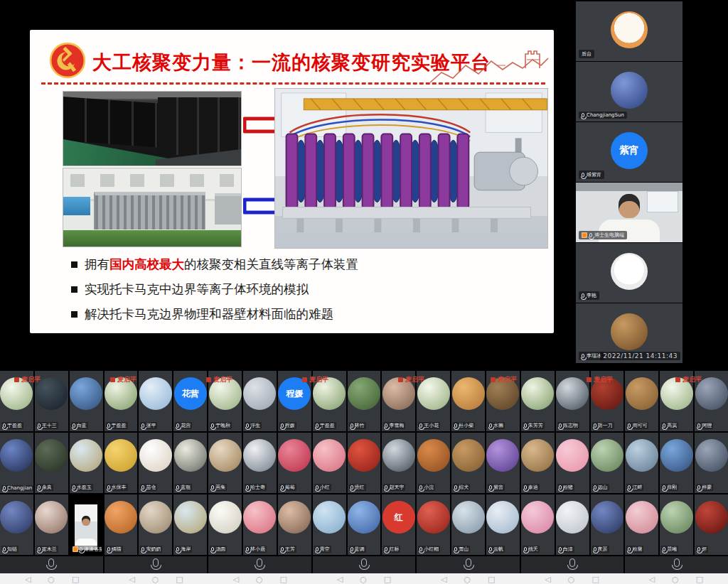  Describe the element at coordinates (294, 463) in the screenshot. I see `participant-tile: 莓莓` at that location.